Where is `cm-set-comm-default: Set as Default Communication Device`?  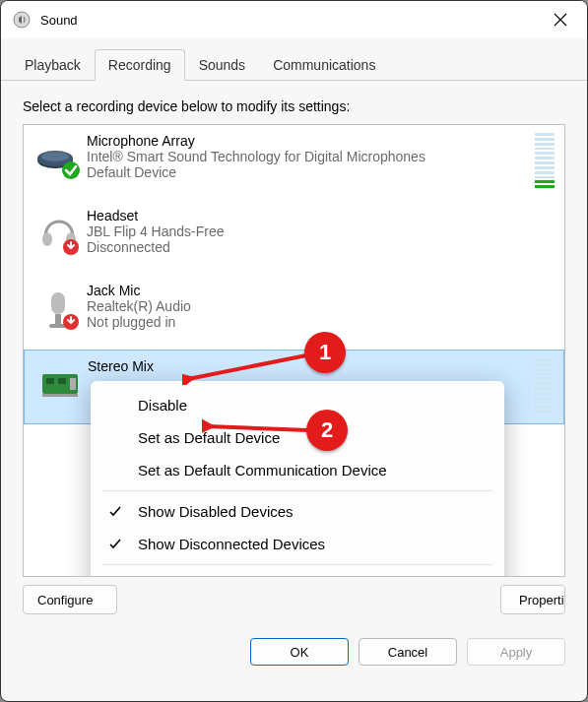 cm-set-comm-default: Set as Default Communication Device is located at coordinates (297, 471).